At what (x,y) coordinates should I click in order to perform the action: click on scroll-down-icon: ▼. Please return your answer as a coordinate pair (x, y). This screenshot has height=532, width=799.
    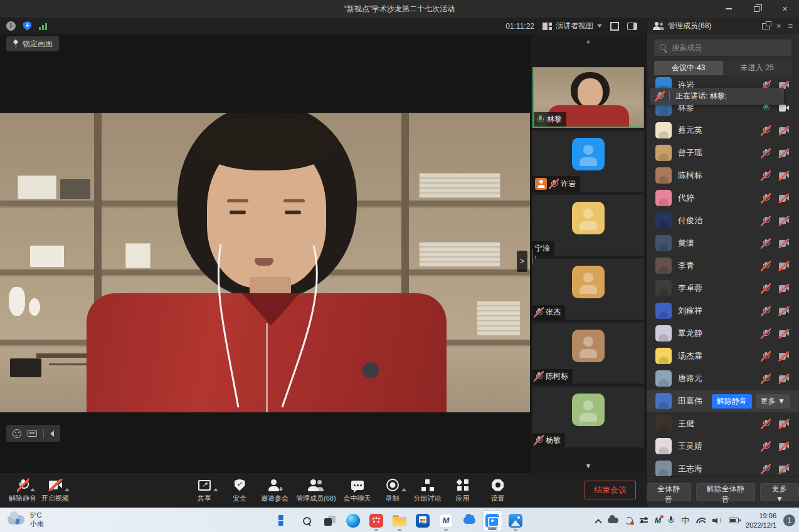
    Looking at the image, I should click on (588, 466).